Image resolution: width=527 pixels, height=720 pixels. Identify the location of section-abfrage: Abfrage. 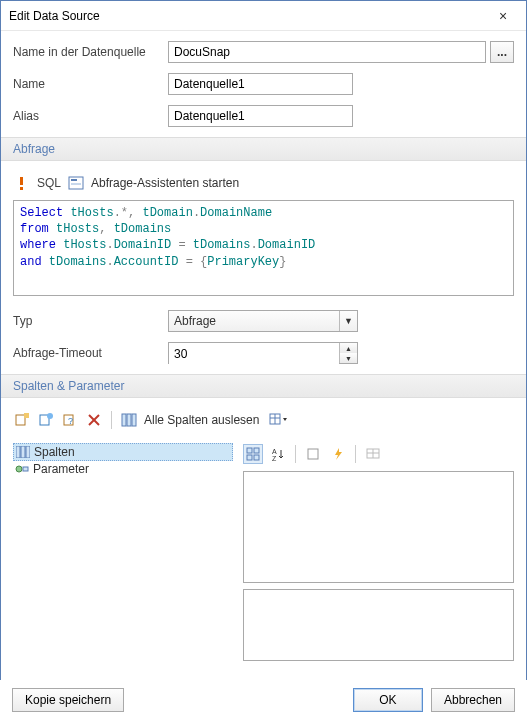
(264, 149).